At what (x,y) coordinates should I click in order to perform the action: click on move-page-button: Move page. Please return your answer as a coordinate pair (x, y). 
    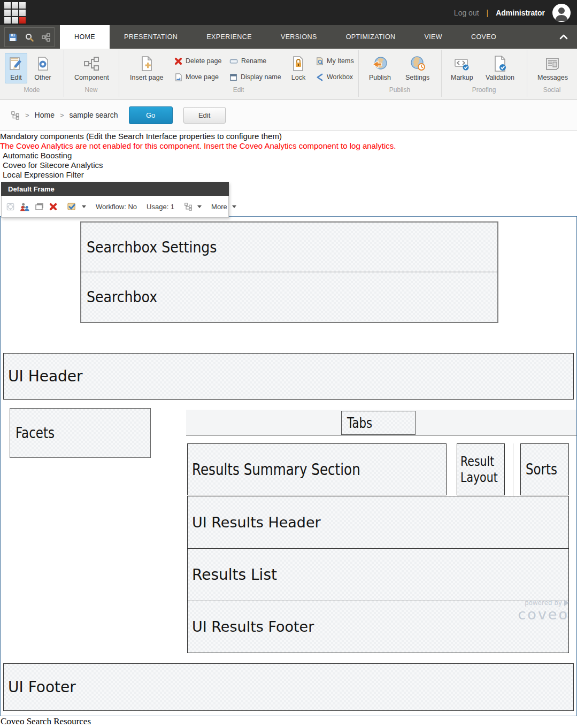
    Looking at the image, I should click on (197, 77).